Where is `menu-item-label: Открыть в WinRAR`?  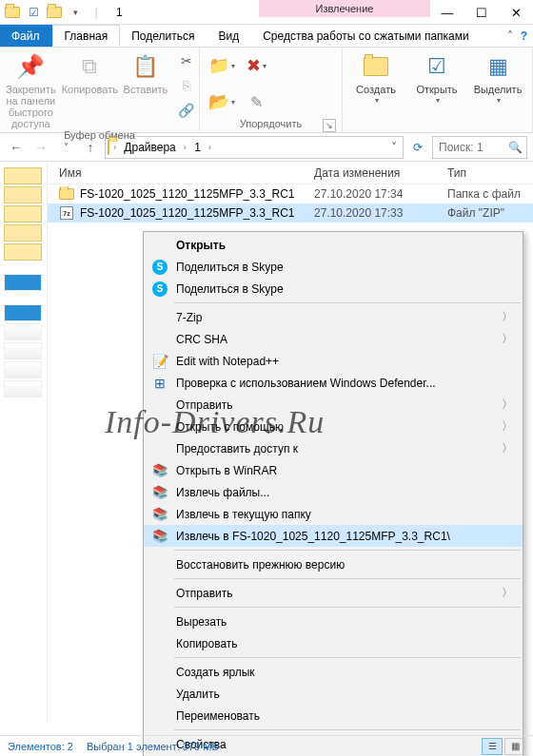 menu-item-label: Открыть в WinRAR is located at coordinates (227, 471).